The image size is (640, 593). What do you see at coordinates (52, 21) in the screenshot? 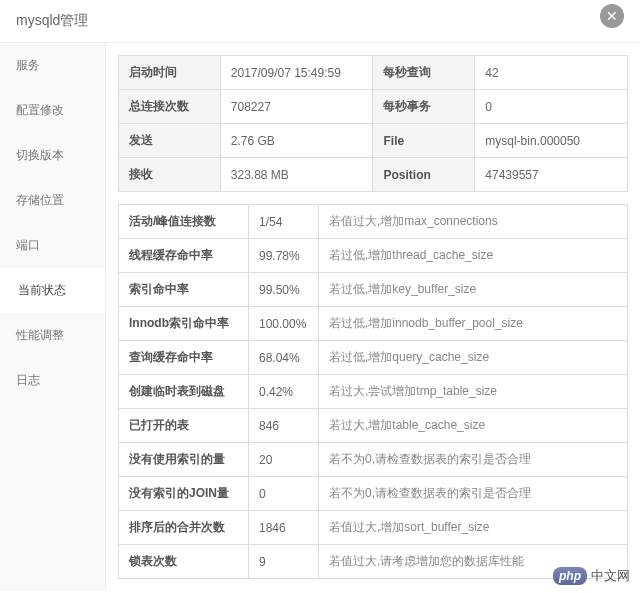
I see `dialog-title: mysqld管理` at bounding box center [52, 21].